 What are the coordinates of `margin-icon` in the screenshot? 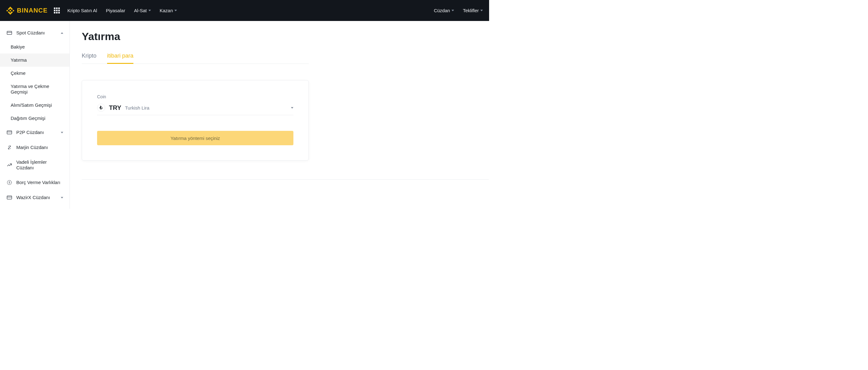 It's located at (9, 148).